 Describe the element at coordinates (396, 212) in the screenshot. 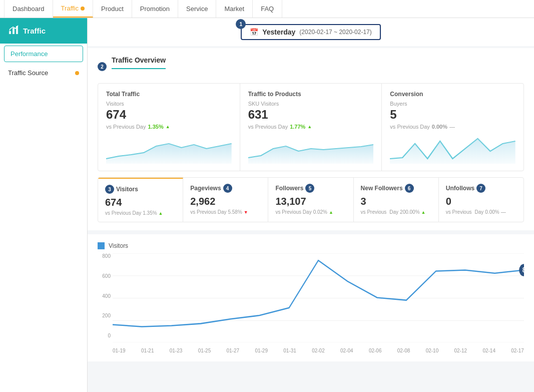

I see `small-vs-new-followers: vs Previous Day 200.00% ▲` at that location.